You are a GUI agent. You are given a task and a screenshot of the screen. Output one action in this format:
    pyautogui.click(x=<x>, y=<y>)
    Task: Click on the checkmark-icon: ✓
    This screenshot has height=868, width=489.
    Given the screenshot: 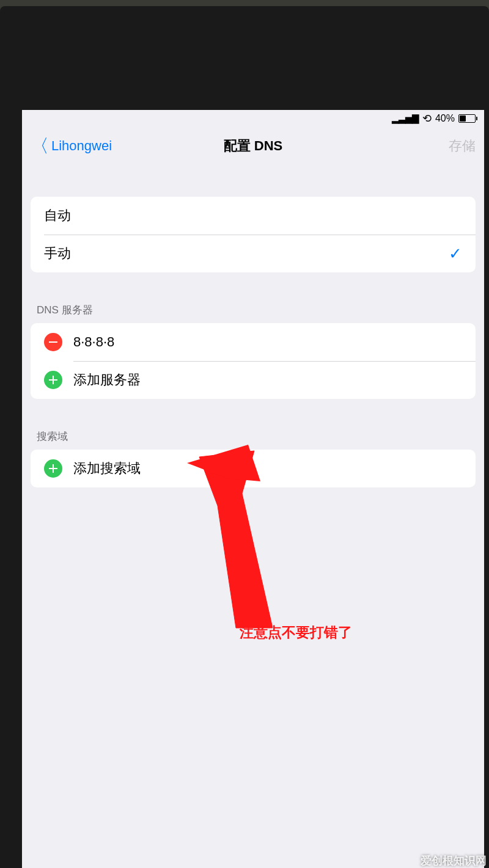 What is the action you would take?
    pyautogui.click(x=455, y=254)
    